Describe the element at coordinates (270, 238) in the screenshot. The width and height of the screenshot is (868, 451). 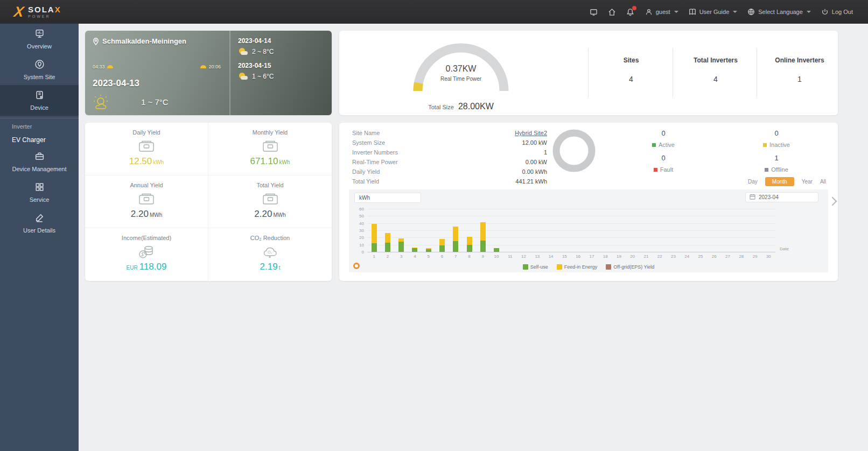
I see `yield-label: CO₂ Reduction` at that location.